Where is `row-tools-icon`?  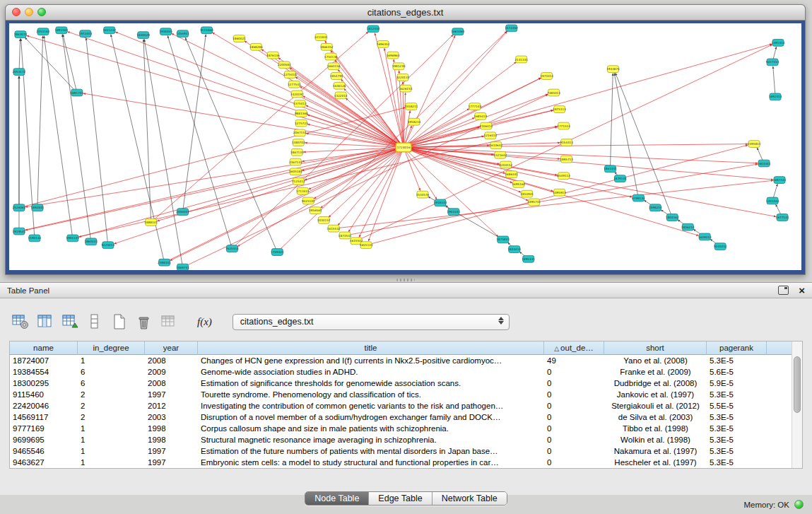 row-tools-icon is located at coordinates (95, 322).